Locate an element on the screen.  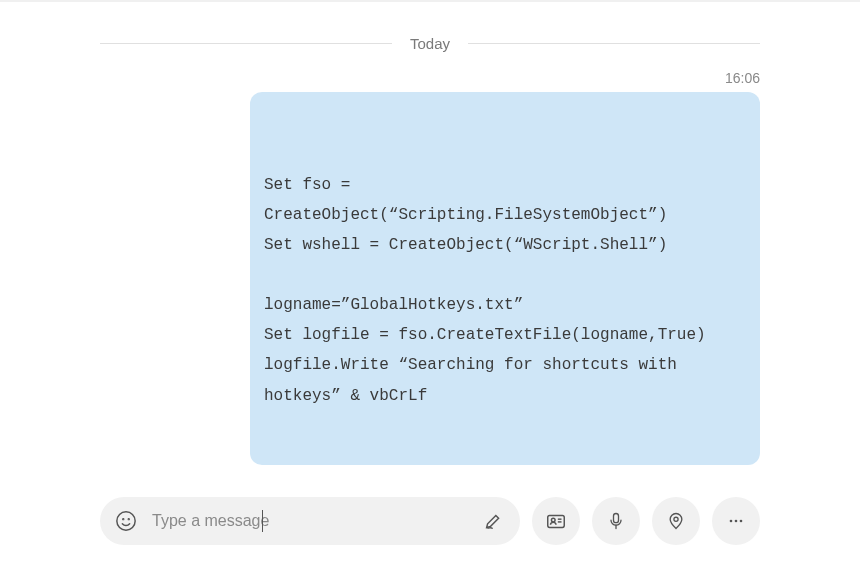
microphone-button is located at coordinates (616, 521).